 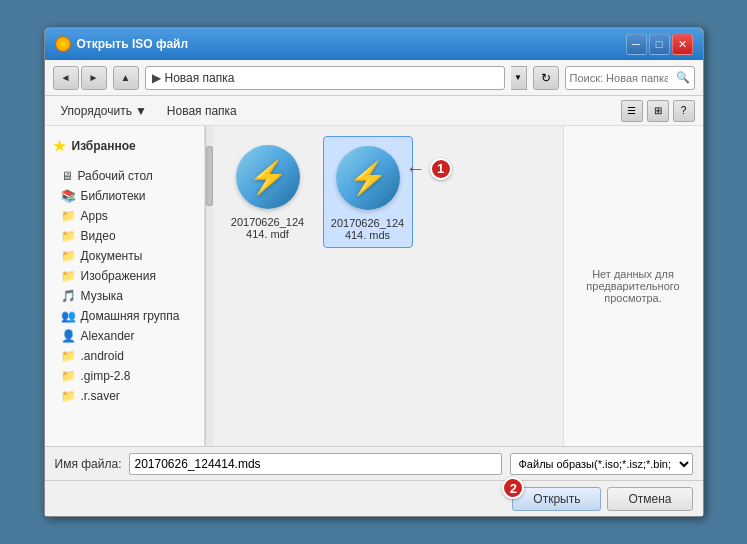 I want to click on homegroup-icon: 👥, so click(x=68, y=316).